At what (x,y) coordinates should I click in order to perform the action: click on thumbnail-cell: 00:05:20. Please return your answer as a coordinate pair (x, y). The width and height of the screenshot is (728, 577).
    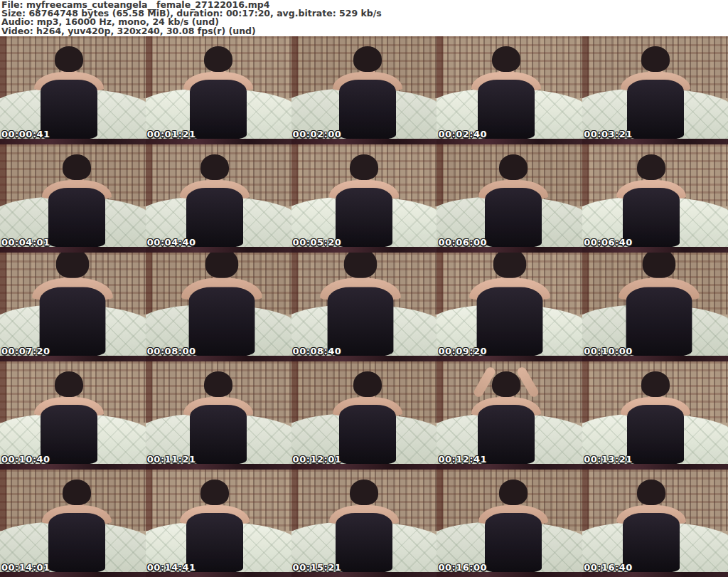
    Looking at the image, I should click on (364, 198).